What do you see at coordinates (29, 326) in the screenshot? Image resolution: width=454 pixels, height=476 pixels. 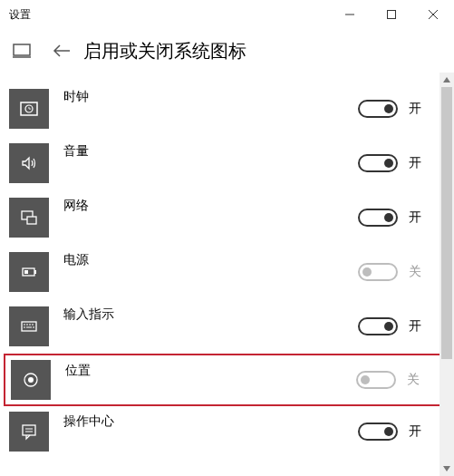 I see `keyboard-icon` at bounding box center [29, 326].